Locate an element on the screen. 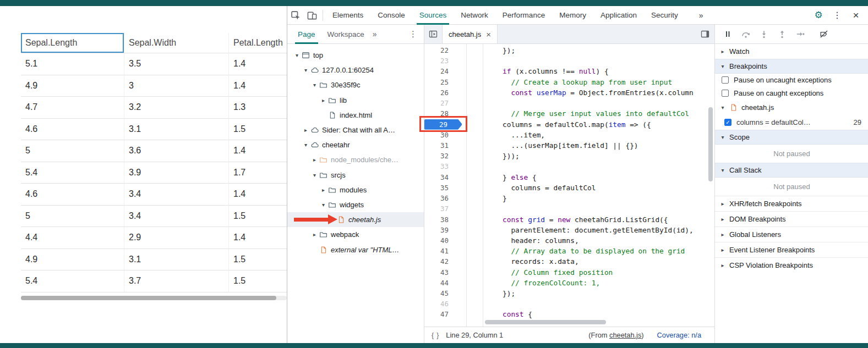 This screenshot has height=348, width=868. section-header-watch: ▸Watch is located at coordinates (791, 52).